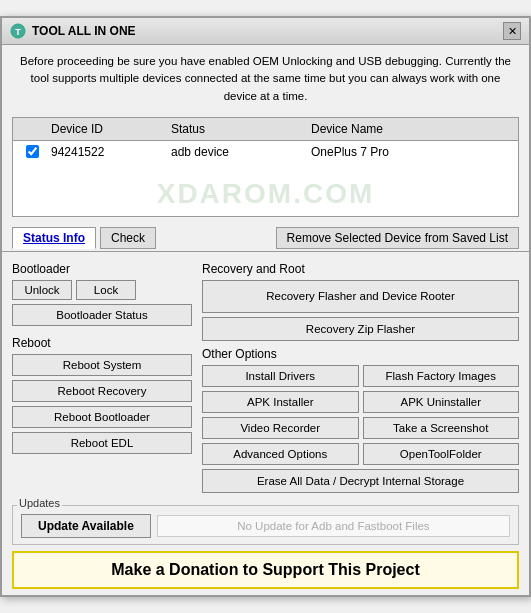  I want to click on install-drivers-button: Install Drivers, so click(280, 376).